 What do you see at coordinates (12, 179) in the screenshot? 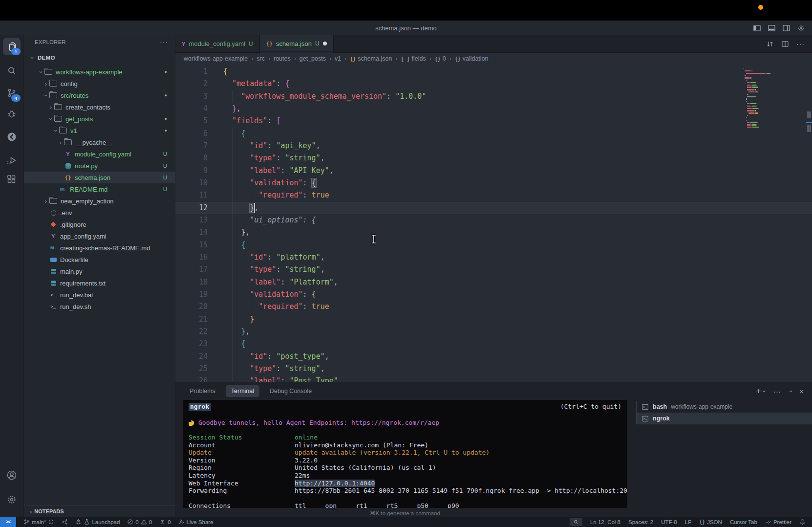
I see `activity-item-extensions` at bounding box center [12, 179].